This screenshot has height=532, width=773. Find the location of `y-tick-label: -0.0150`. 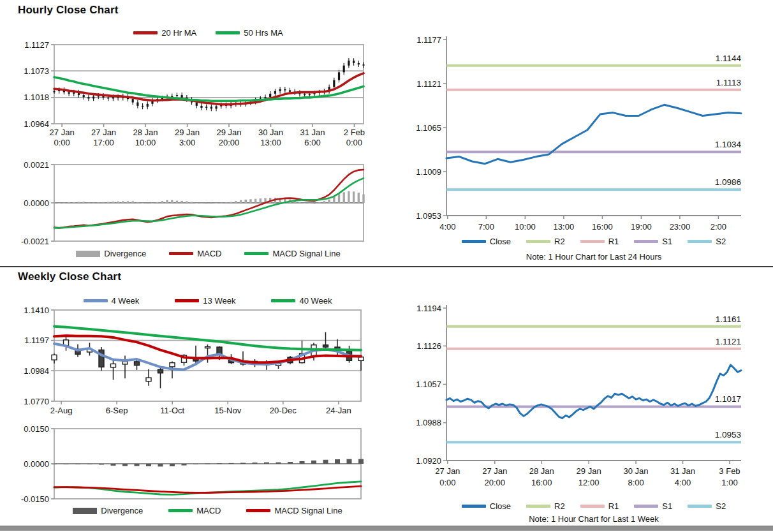

y-tick-label: -0.0150 is located at coordinates (35, 499).